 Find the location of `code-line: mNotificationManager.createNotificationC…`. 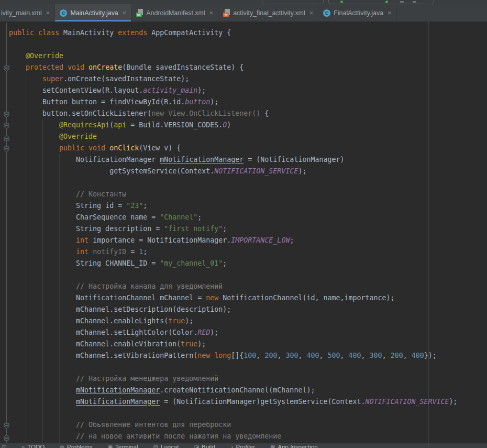

code-line: mNotificationManager.createNotificationC… is located at coordinates (248, 390).